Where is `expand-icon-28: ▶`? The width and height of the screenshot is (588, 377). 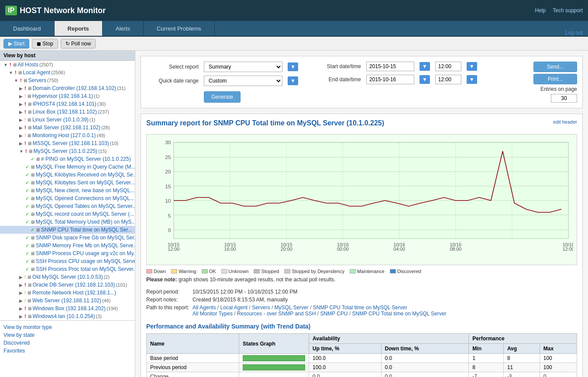
expand-icon-28: ▶ is located at coordinates (21, 285).